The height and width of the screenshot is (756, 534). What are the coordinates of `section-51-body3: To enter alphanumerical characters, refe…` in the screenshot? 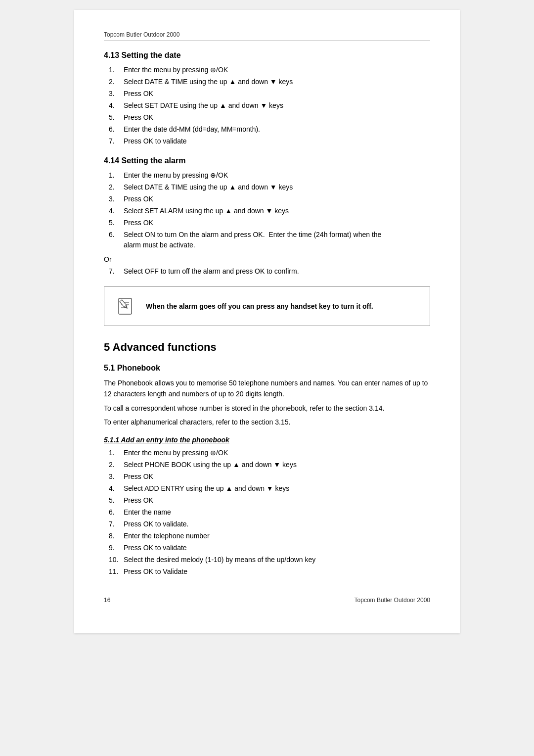 It's located at (267, 422).